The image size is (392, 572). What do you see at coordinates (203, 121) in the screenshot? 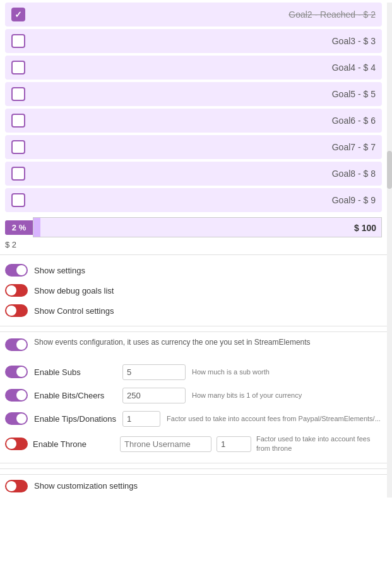
I see `goal-label-goal6: Goal6 - $ 6` at bounding box center [203, 121].